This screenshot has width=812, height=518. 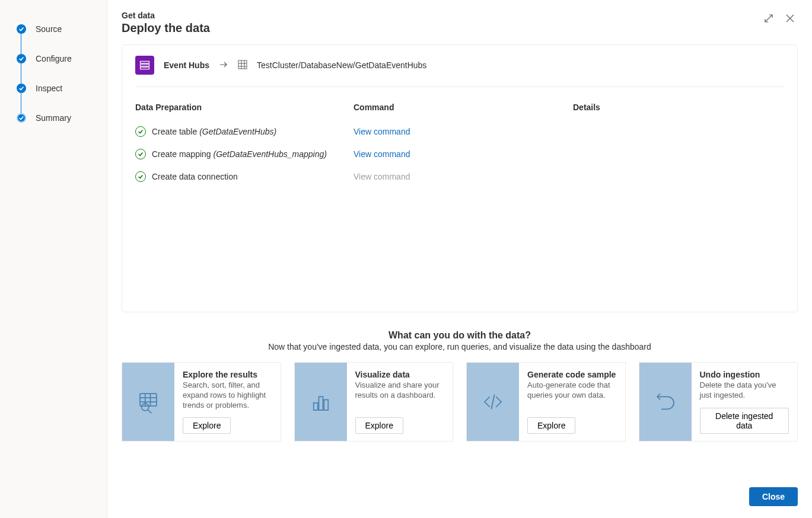 I want to click on prep-label: Create mapping, so click(x=183, y=154).